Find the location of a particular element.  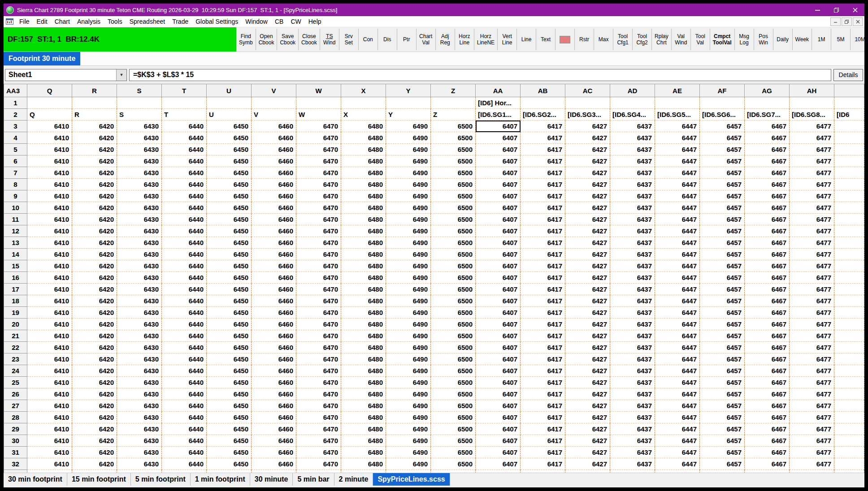

menu-window: Window is located at coordinates (256, 22).